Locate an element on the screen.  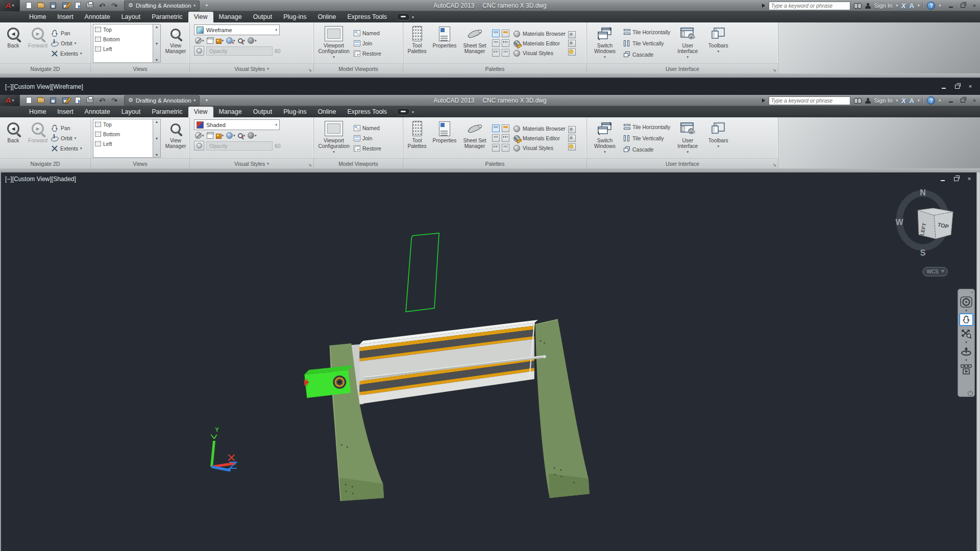
dbconnect-button is located at coordinates (505, 53).